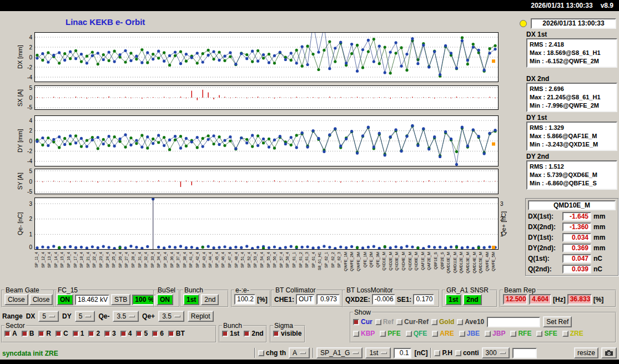 The image size is (619, 364). Describe the element at coordinates (158, 333) in the screenshot. I see `sector-checkbox-6: 6` at that location.